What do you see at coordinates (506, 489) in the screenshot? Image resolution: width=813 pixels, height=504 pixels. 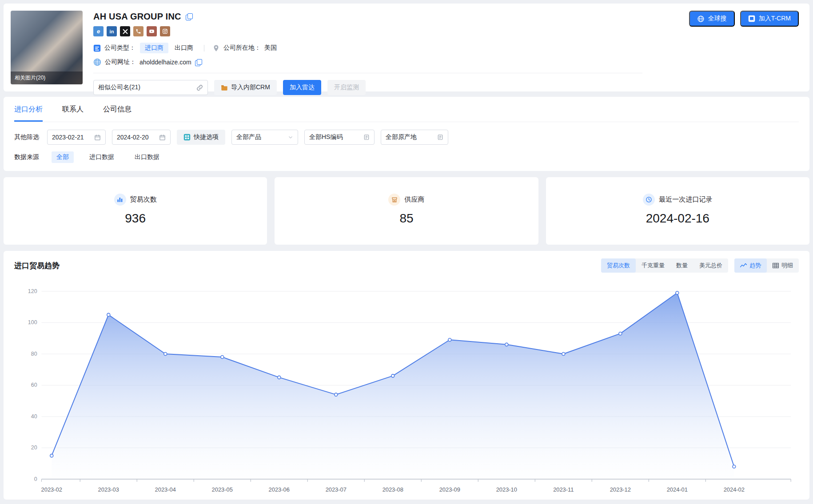 I see `svg-text: 2023-10` at bounding box center [506, 489].